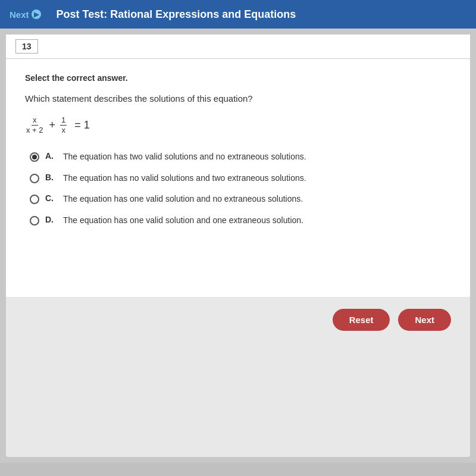 The height and width of the screenshot is (476, 476). I want to click on fraction2-denominator: x, so click(63, 130).